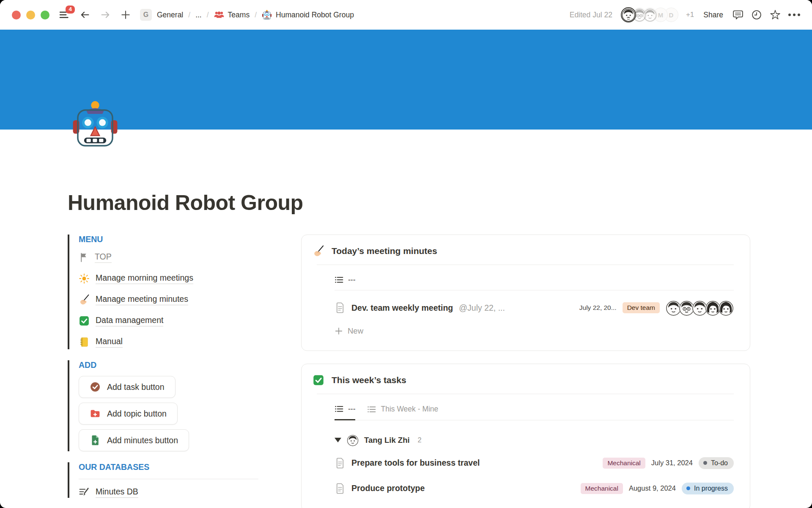 This screenshot has width=812, height=508. I want to click on tasks-card-title: This week’s tasks, so click(369, 380).